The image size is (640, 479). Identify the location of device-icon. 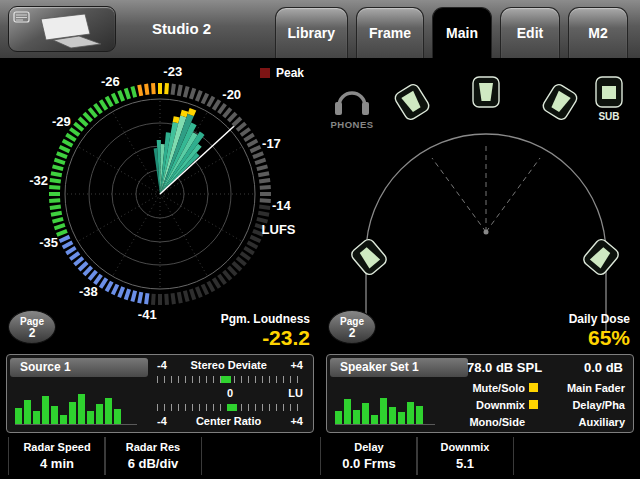
(62, 29).